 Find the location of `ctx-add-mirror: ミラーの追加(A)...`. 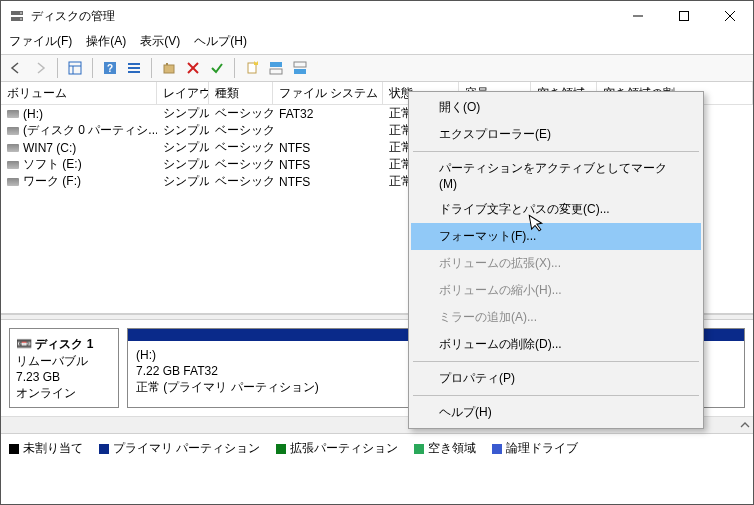

ctx-add-mirror: ミラーの追加(A)... is located at coordinates (556, 318).